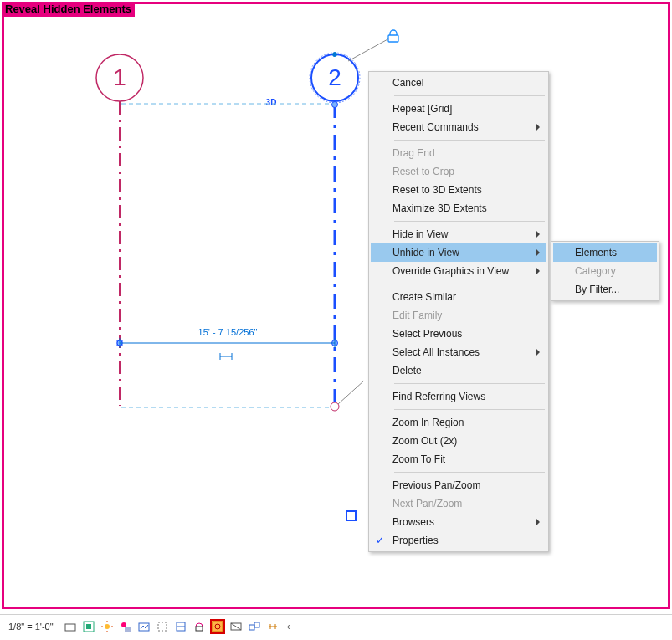 This screenshot has width=672, height=640. I want to click on dimension: 15' - 7 15/256", so click(228, 343).